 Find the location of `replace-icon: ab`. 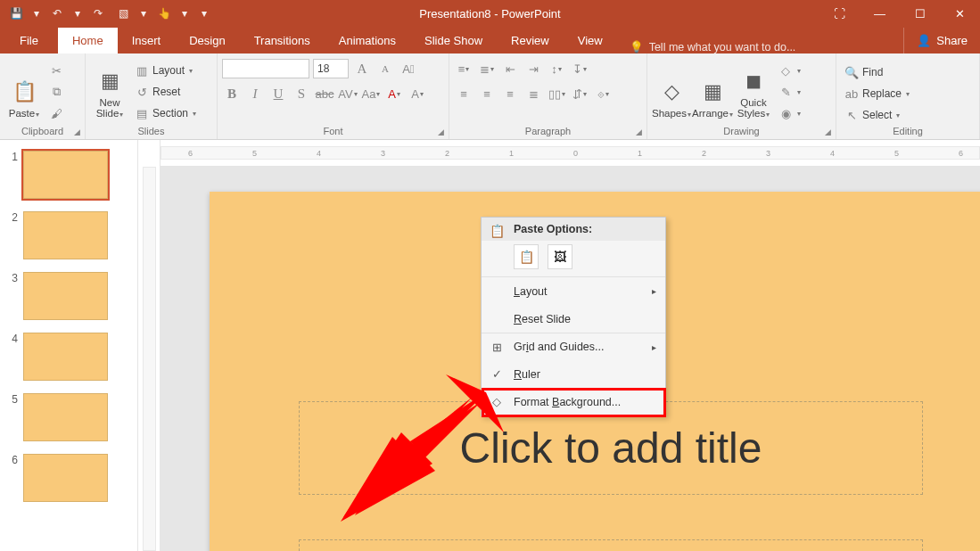

replace-icon: ab is located at coordinates (852, 94).